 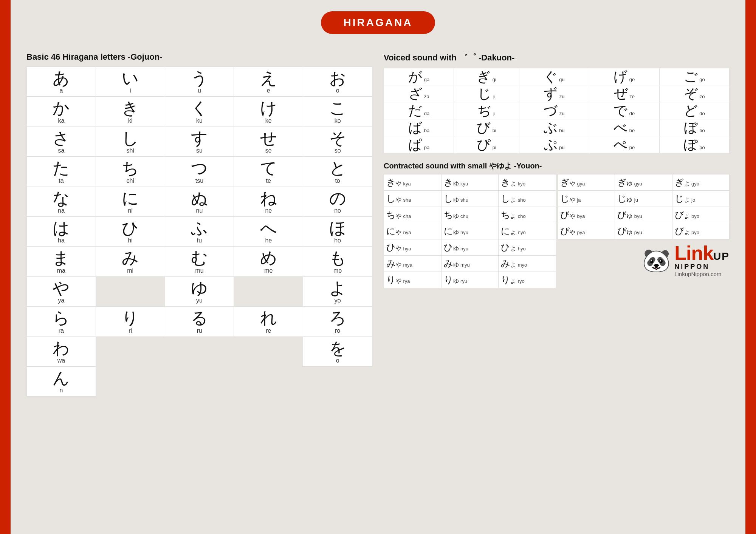 What do you see at coordinates (61, 322) in the screenshot?
I see `kana-cell: らra` at bounding box center [61, 322].